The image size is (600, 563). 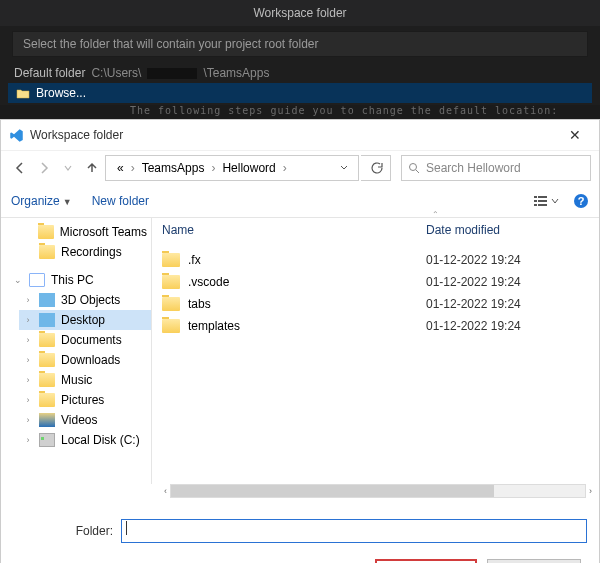 I want to click on sidebar-item-label: Pictures, so click(x=82, y=400).